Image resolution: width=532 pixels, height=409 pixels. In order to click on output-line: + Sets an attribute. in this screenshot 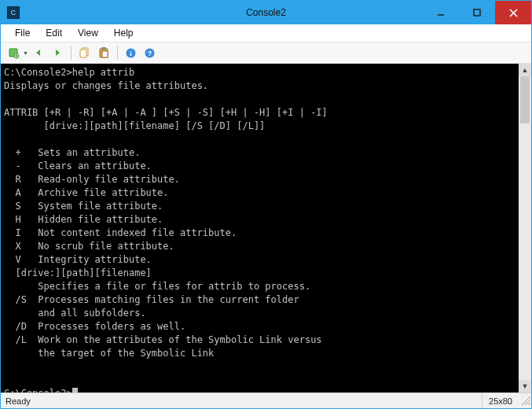, I will do `click(72, 153)`.